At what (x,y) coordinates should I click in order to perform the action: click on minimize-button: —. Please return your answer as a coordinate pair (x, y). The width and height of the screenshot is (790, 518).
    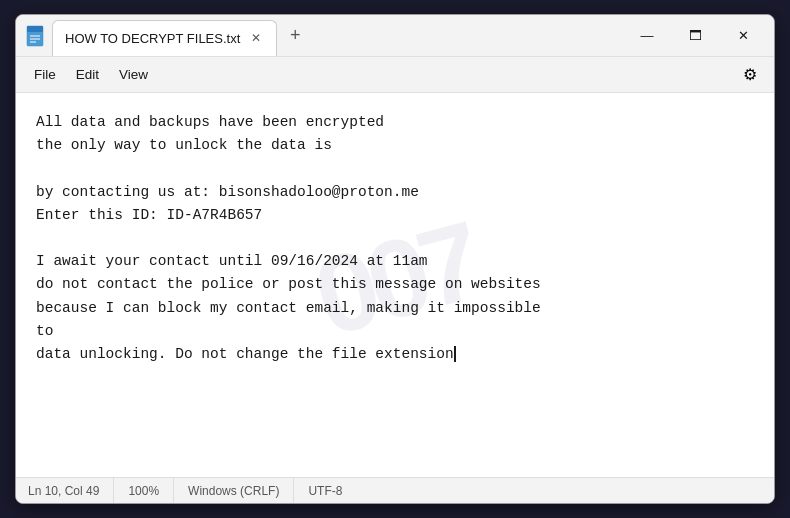
    Looking at the image, I should click on (647, 36).